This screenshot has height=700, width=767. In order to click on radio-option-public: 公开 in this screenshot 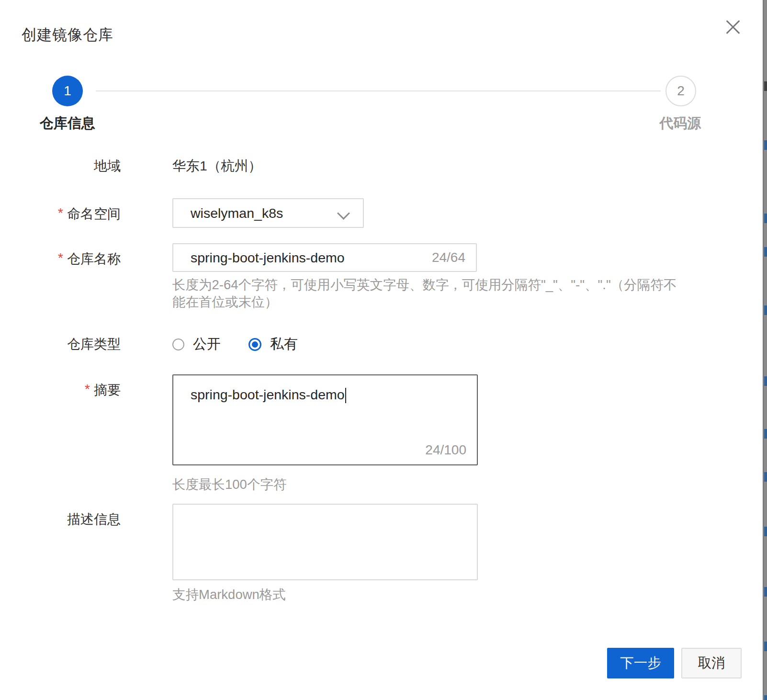, I will do `click(196, 344)`.